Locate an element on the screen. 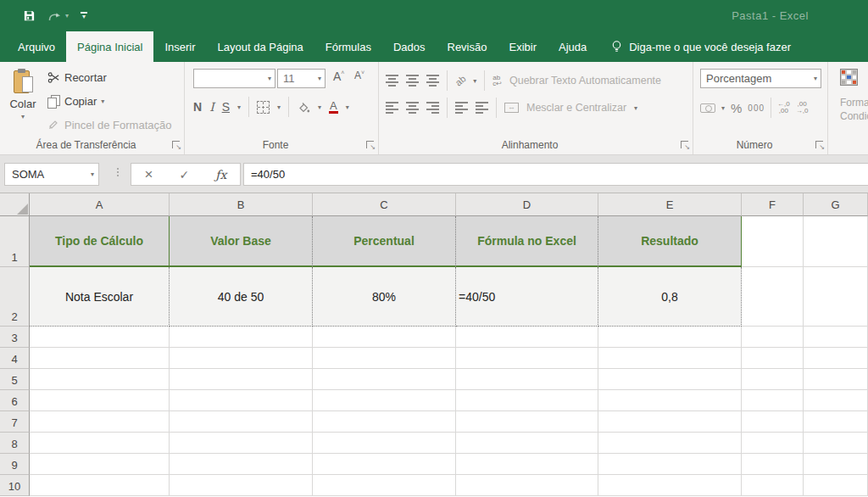  orientation-caret: ▾ is located at coordinates (475, 81).